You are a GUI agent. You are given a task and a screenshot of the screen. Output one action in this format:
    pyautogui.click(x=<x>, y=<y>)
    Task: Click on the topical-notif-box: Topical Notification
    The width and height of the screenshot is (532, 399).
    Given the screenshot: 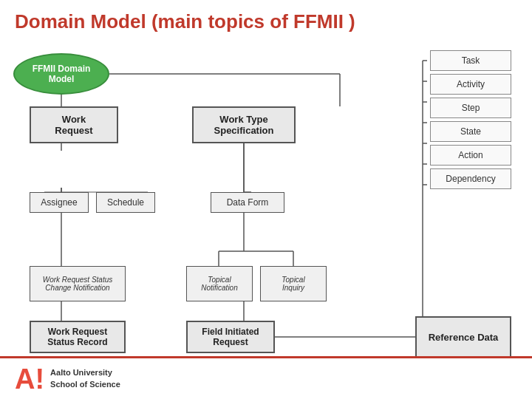 What is the action you would take?
    pyautogui.click(x=219, y=284)
    